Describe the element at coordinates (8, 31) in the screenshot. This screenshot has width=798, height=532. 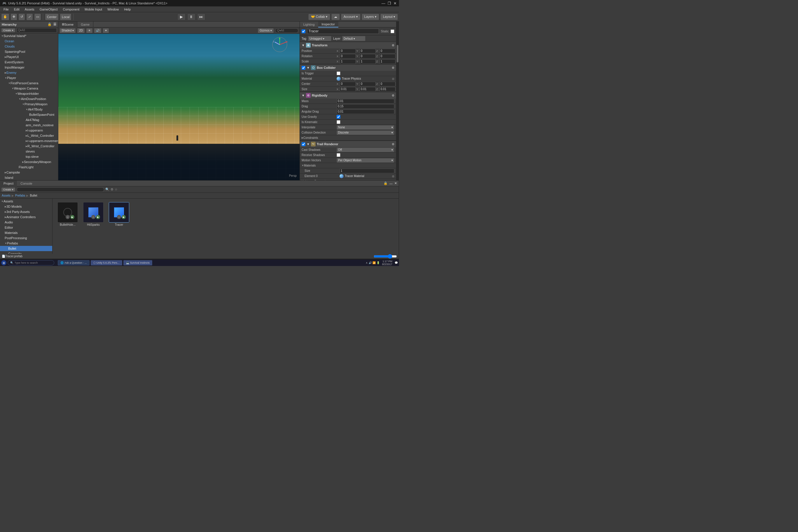
I see `hierarchy-create-button: Create ▾` at that location.